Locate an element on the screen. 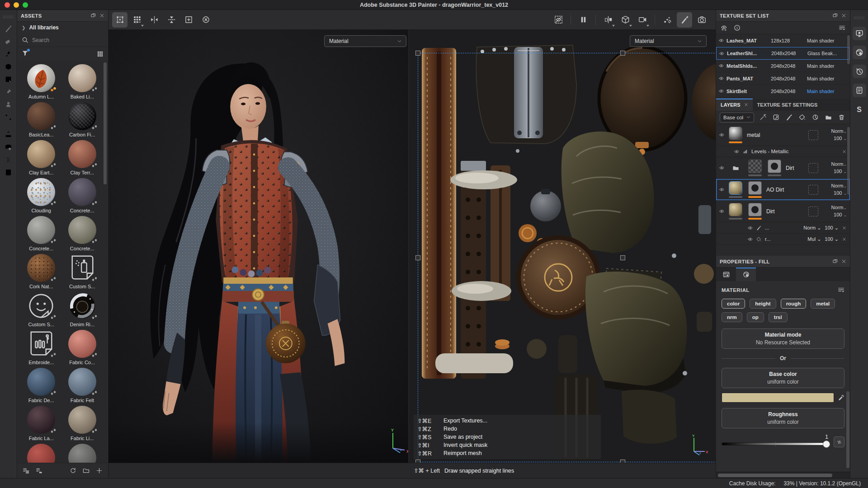  import-folder-icon is located at coordinates (86, 471).